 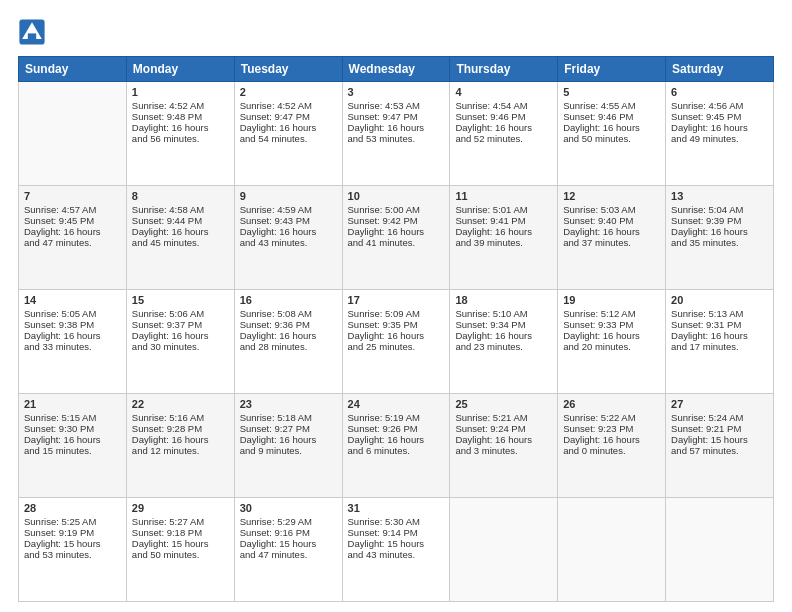 What do you see at coordinates (720, 138) in the screenshot?
I see `day-info: and 49 minutes.` at bounding box center [720, 138].